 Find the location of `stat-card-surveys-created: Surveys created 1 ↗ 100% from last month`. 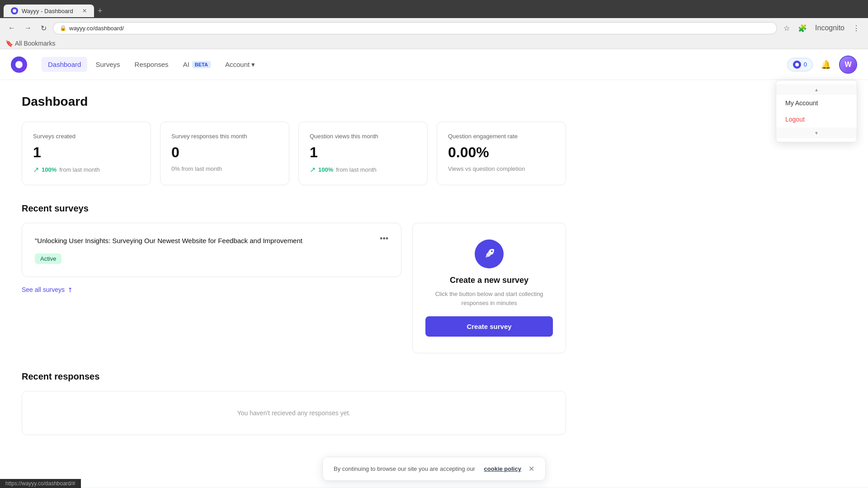

stat-card-surveys-created: Surveys created 1 ↗ 100% from last month is located at coordinates (86, 154).